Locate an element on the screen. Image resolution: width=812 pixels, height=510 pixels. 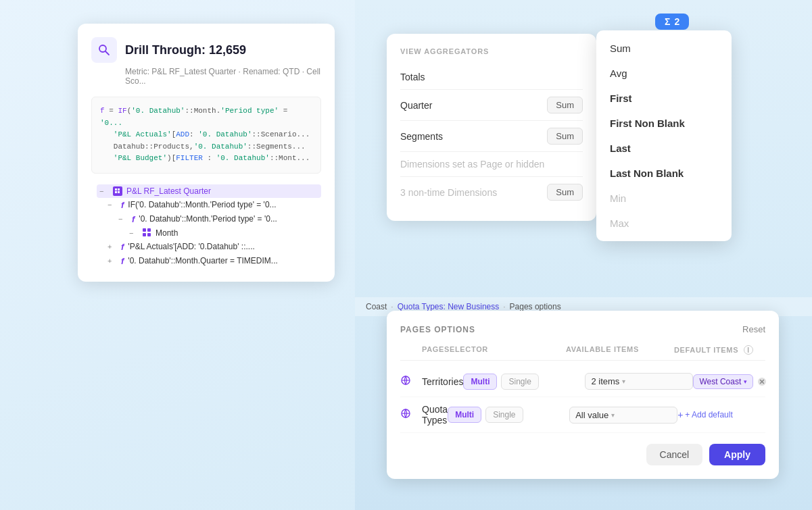
tree-row: − f '0. Datahub'::Month.'Period type' = … is located at coordinates (220, 219).